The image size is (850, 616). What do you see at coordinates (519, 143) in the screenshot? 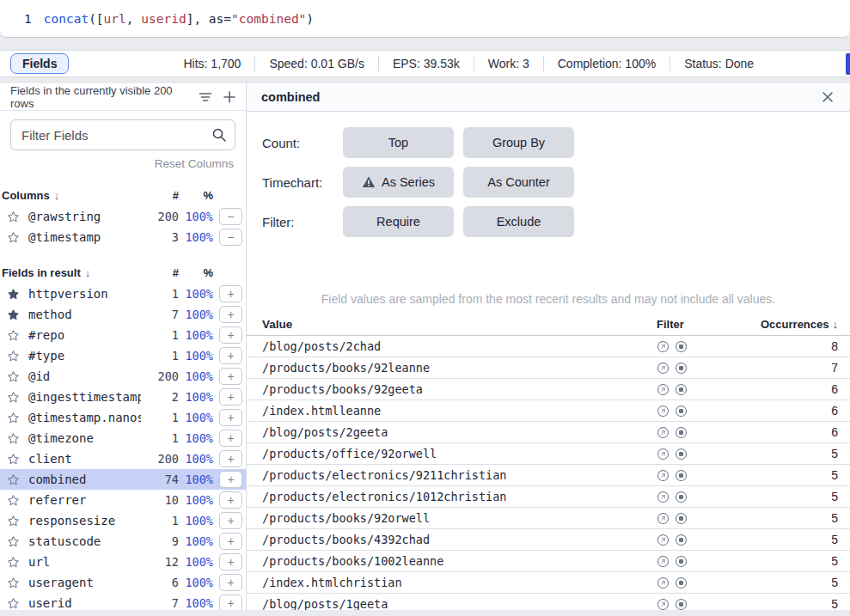
I see `group-by-button: Group By` at bounding box center [519, 143].